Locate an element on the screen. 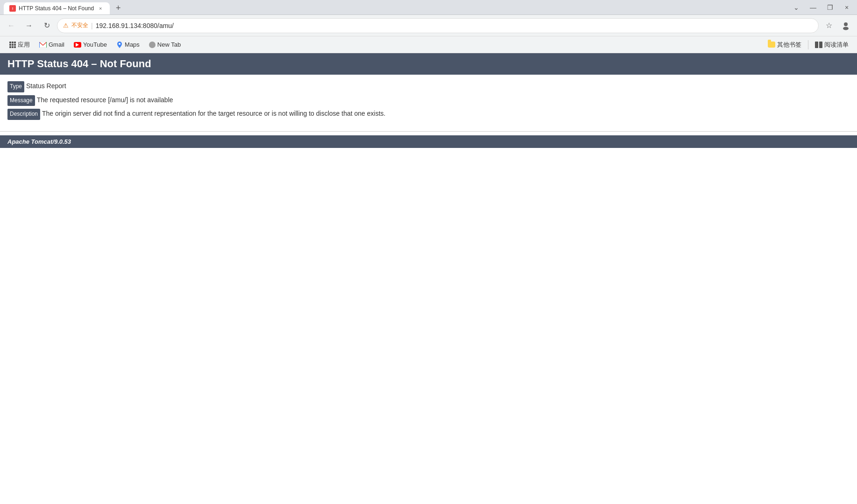 The height and width of the screenshot is (504, 857). message-row: Message The requested resource [/amu/] i… is located at coordinates (429, 100).